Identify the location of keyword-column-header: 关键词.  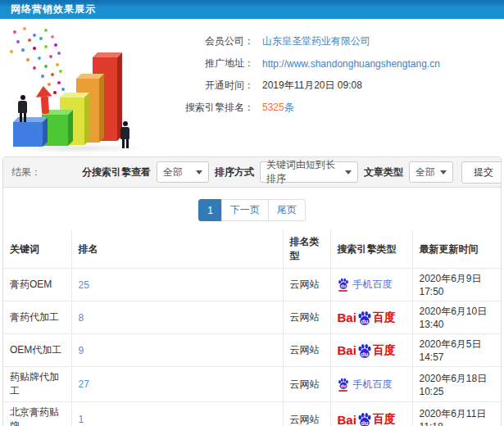
(38, 249).